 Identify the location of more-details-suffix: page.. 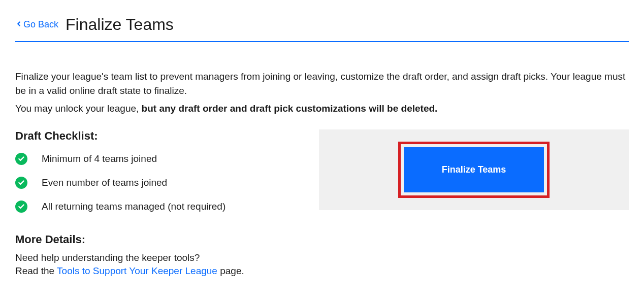
(231, 271).